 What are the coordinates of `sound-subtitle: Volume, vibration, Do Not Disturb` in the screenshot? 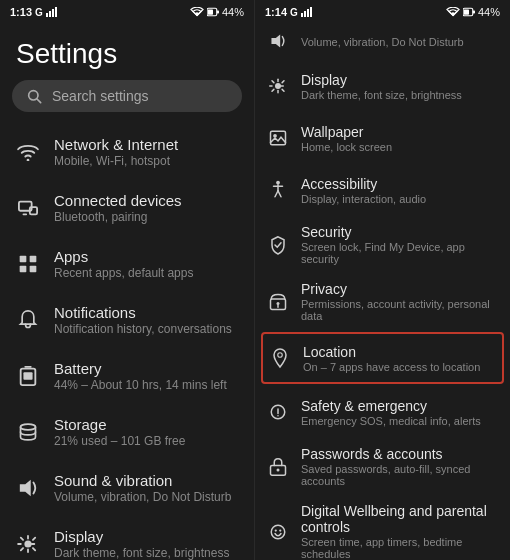 It's located at (142, 497).